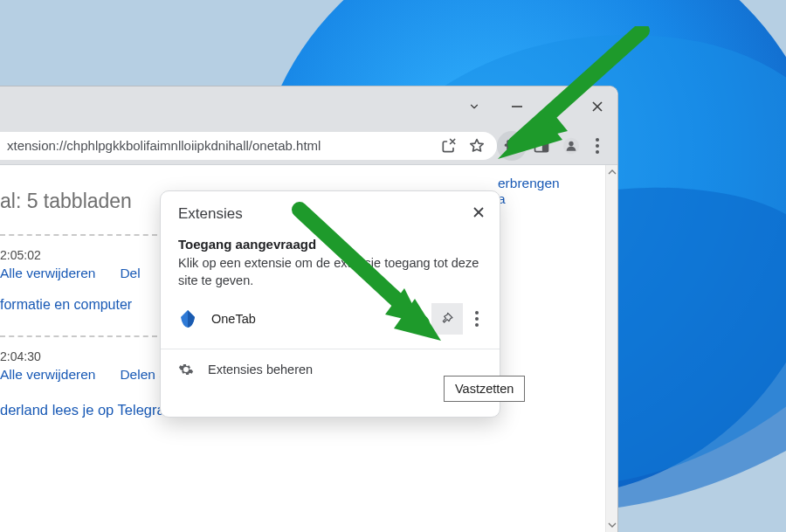  What do you see at coordinates (186, 370) in the screenshot?
I see `gear-icon` at bounding box center [186, 370].